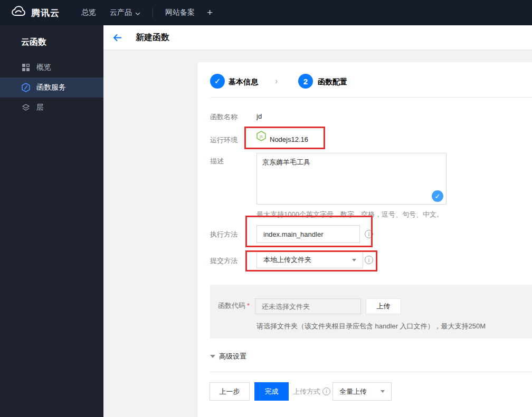 The width and height of the screenshot is (532, 417). Describe the element at coordinates (117, 38) in the screenshot. I see `arrow-left-icon` at that location.